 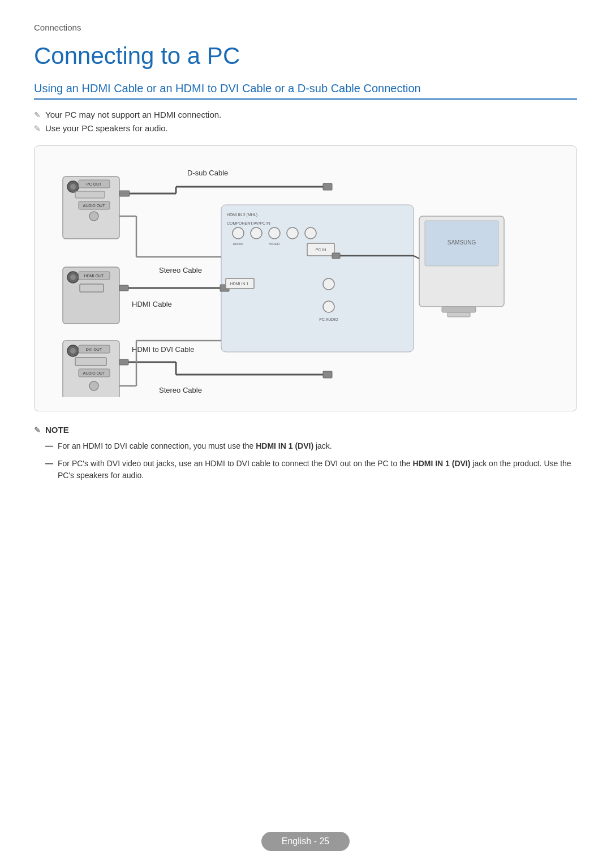 I want to click on svg-text: VIDEO, so click(x=275, y=244).